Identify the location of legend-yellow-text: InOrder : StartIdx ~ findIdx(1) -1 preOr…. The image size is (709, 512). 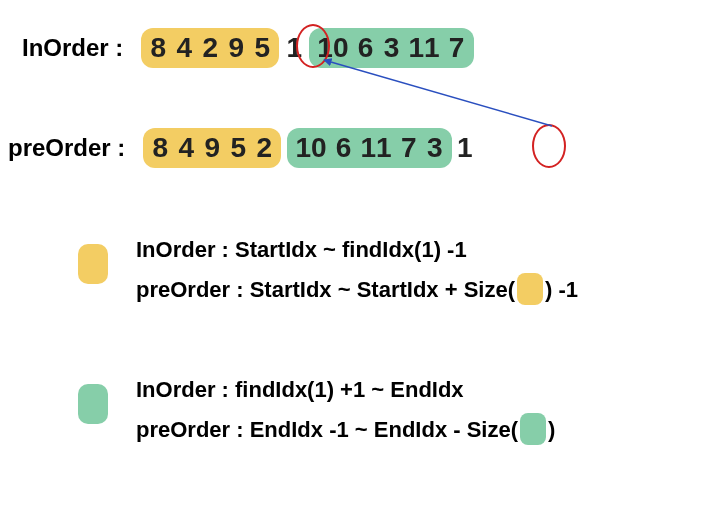
(357, 270).